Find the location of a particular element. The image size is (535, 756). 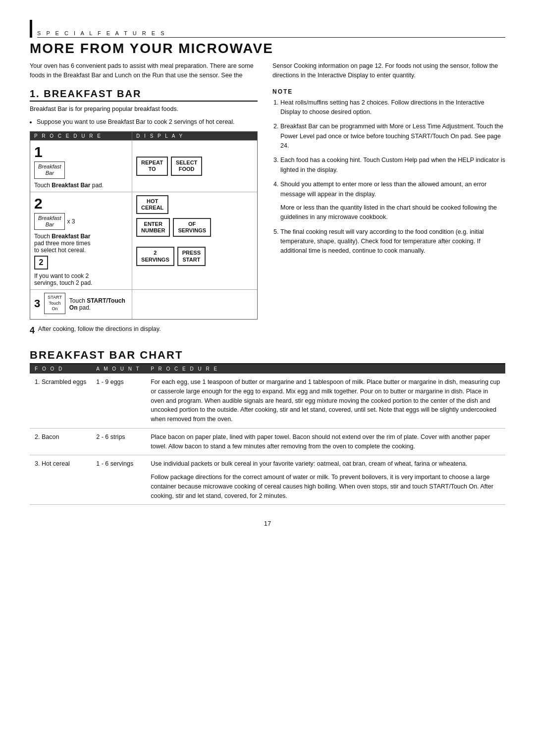

chart-row-3: 3. Hot cereal 1 - 6 servings Use individ… is located at coordinates (268, 480).